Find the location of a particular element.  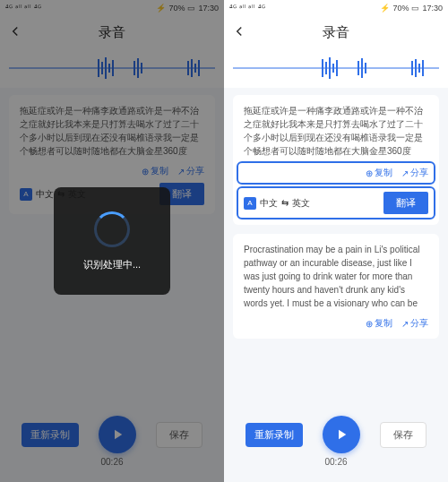

translation-text: Procrastination may be a pain in Li's po… is located at coordinates (336, 276).